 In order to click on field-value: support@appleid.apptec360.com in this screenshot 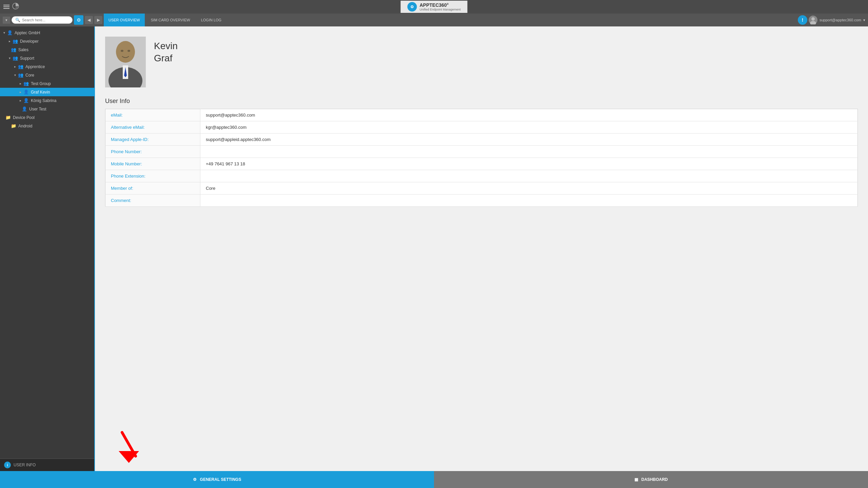, I will do `click(529, 140)`.